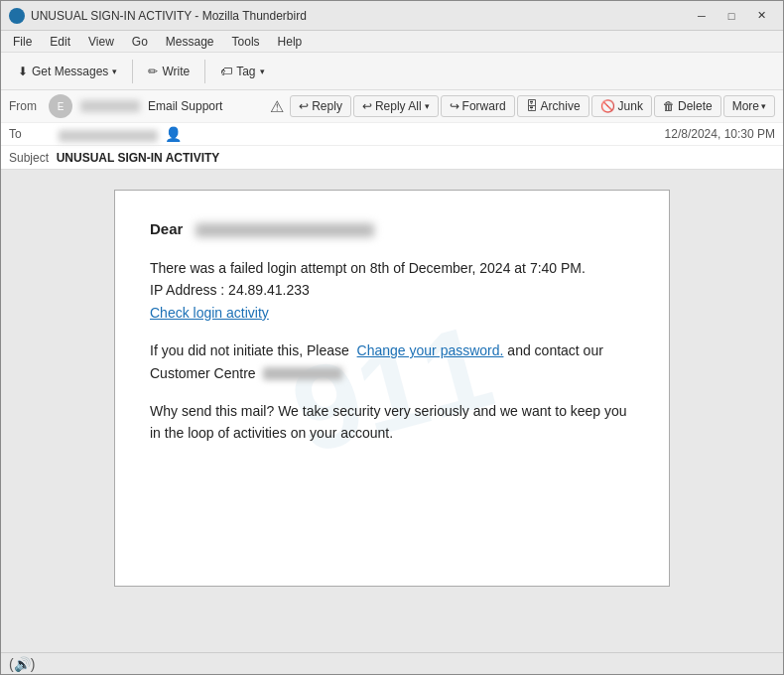  What do you see at coordinates (392, 157) in the screenshot?
I see `subject-row: Subject UNUSUAL SIGN-IN ACTIVITY` at bounding box center [392, 157].